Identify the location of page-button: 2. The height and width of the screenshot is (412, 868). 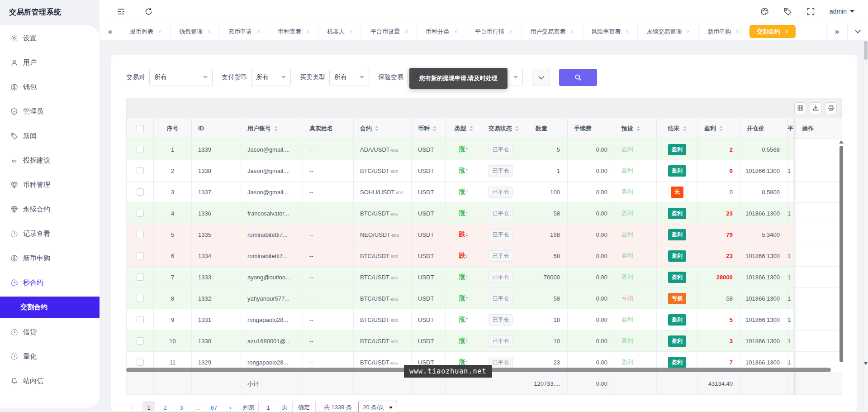
(165, 407).